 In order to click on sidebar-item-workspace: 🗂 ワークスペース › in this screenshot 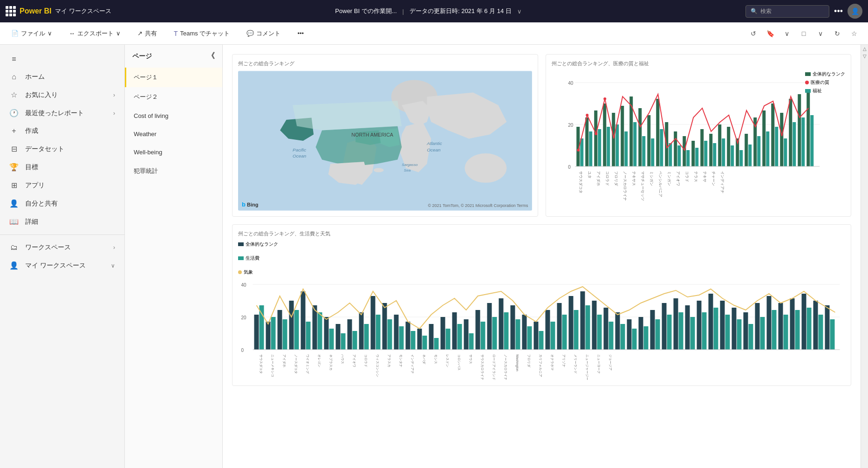, I will do `click(62, 248)`.